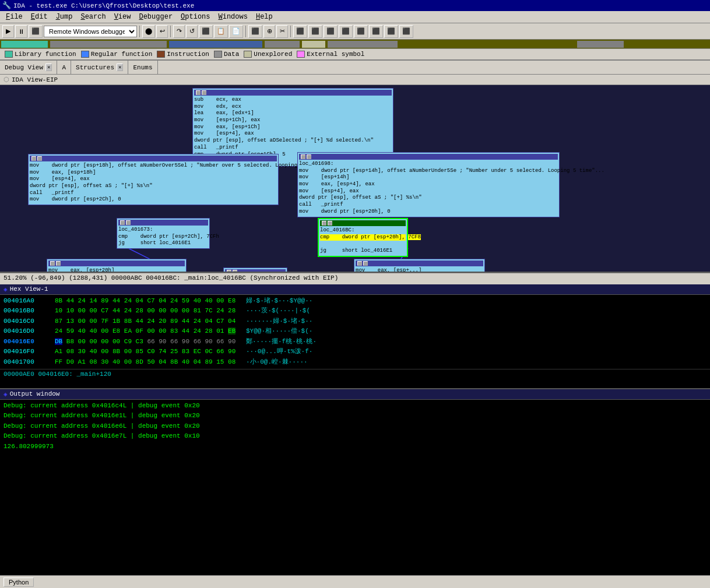 This screenshot has height=588, width=710. What do you see at coordinates (117, 54) in the screenshot?
I see `legend-regular: Regular function` at bounding box center [117, 54].